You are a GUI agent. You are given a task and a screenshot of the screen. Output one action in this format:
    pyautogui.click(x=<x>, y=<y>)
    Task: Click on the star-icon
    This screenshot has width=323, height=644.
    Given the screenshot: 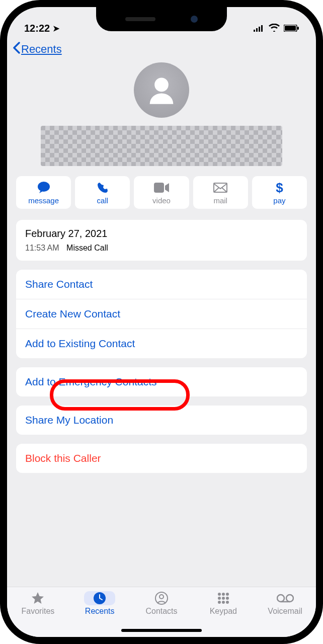 What is the action you would take?
    pyautogui.click(x=38, y=598)
    